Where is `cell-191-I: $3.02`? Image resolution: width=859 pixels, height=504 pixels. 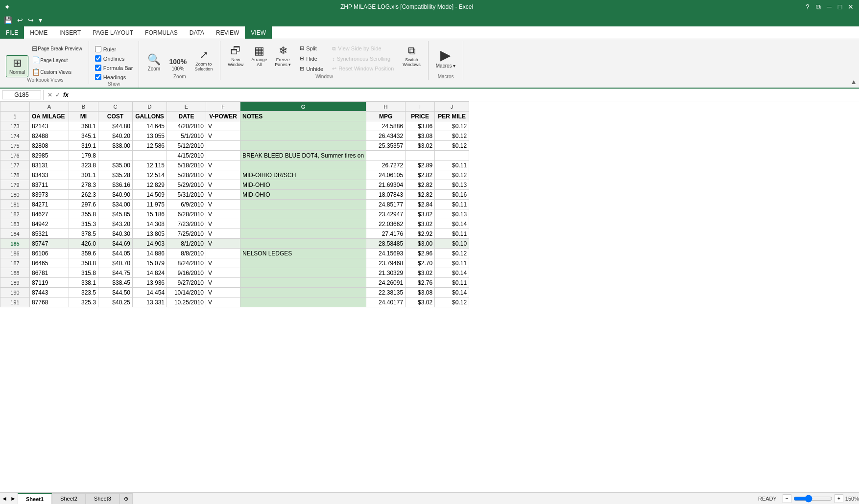
cell-191-I: $3.02 is located at coordinates (420, 302).